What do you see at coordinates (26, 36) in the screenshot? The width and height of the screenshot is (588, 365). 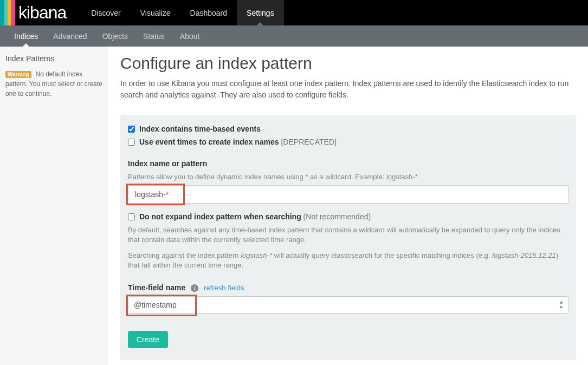 I see `subnav-item-indices: Indices` at bounding box center [26, 36].